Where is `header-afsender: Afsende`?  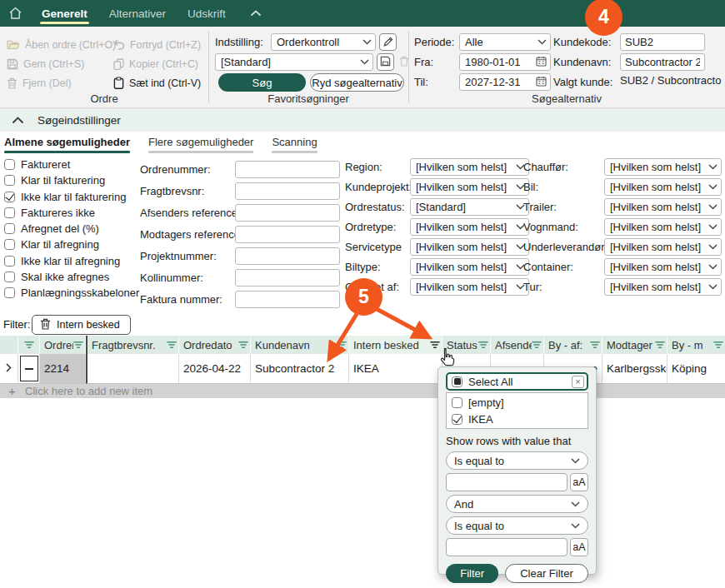
header-afsender: Afsende is located at coordinates (518, 345).